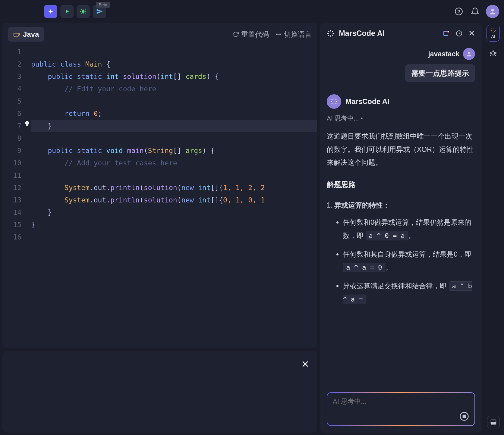  I want to click on reset-code-button: 重置代码, so click(251, 34).